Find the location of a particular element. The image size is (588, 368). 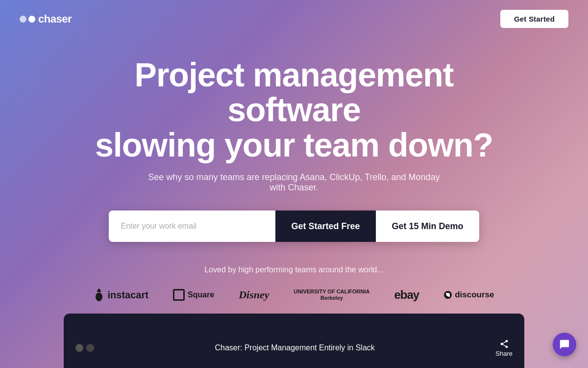

email-input is located at coordinates (192, 226).